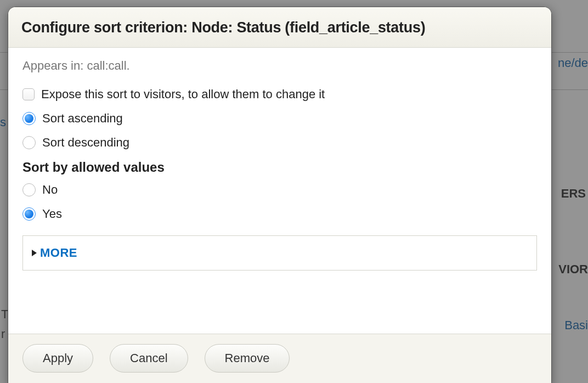  I want to click on allowed-yes-row: Yes, so click(280, 214).